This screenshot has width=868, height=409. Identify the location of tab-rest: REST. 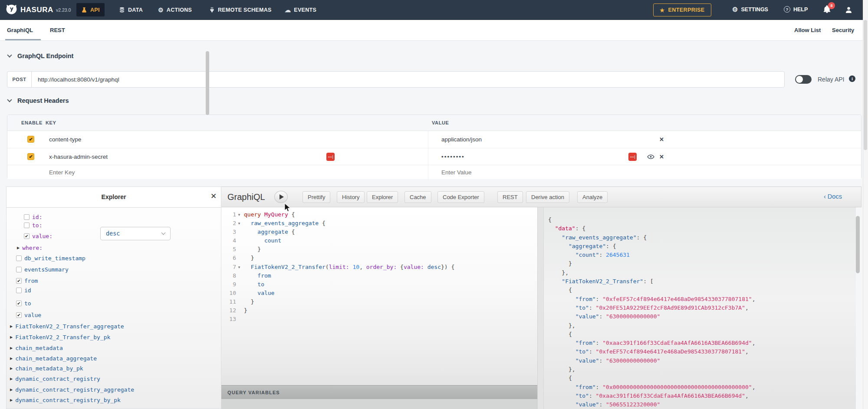
(57, 30).